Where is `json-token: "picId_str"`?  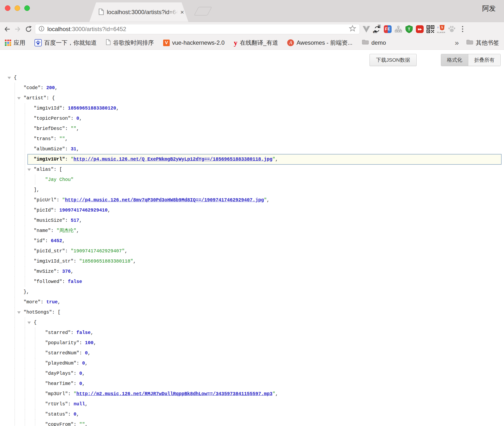
json-token: "picId_str" is located at coordinates (50, 251).